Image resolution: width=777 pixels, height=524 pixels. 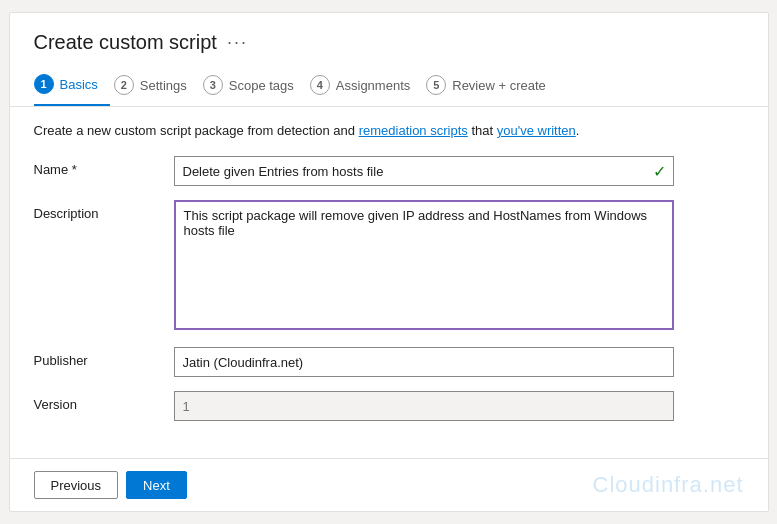 I want to click on intro-link-remediation: remediation scripts, so click(x=414, y=130).